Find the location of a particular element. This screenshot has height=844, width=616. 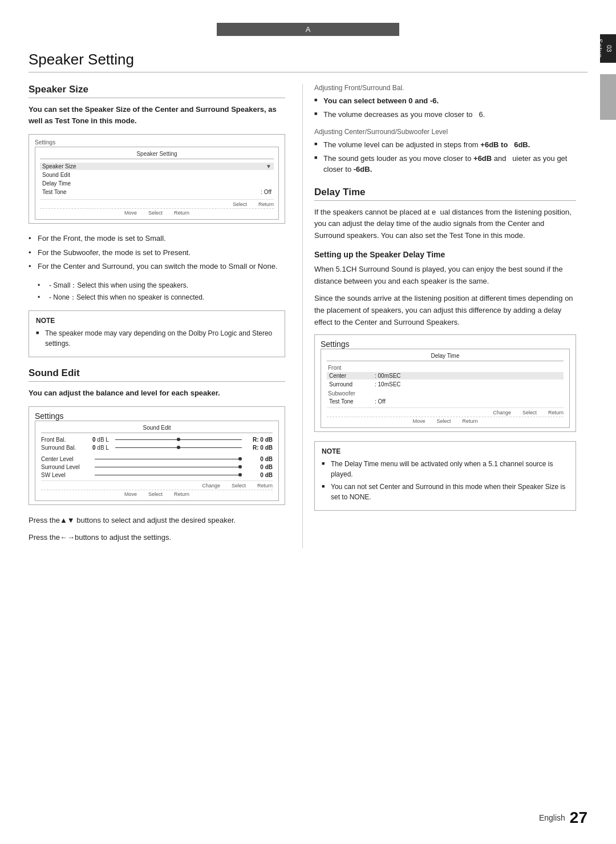

bold-list-item: The volume level can be adjusted in step… is located at coordinates (445, 145).